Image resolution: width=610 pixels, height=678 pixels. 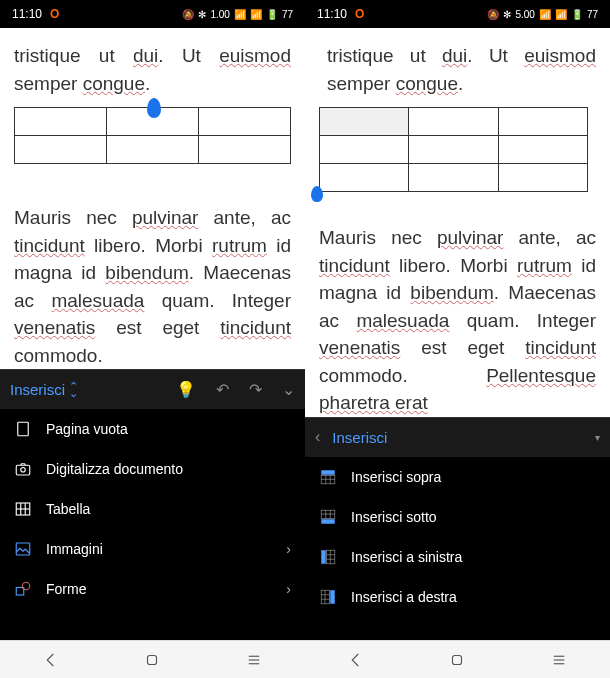 What do you see at coordinates (152, 389) in the screenshot?
I see `toolbar: Inserisci ⌃⌄ 💡 ↶ ↷ ⌄` at bounding box center [152, 389].